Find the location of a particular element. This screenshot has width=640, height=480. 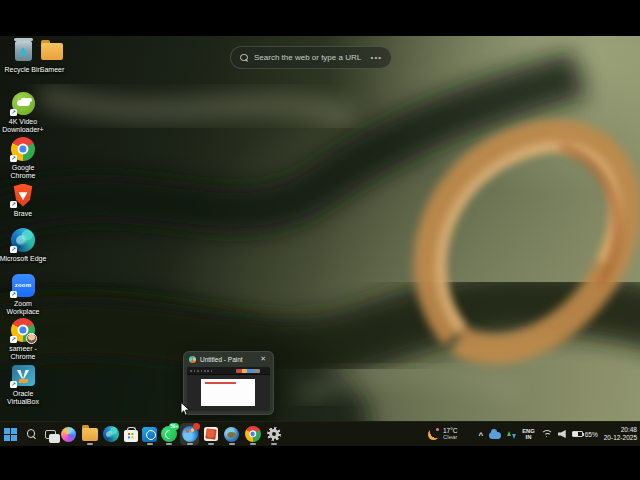

weather-widget: 17°C Clear is located at coordinates (443, 434).